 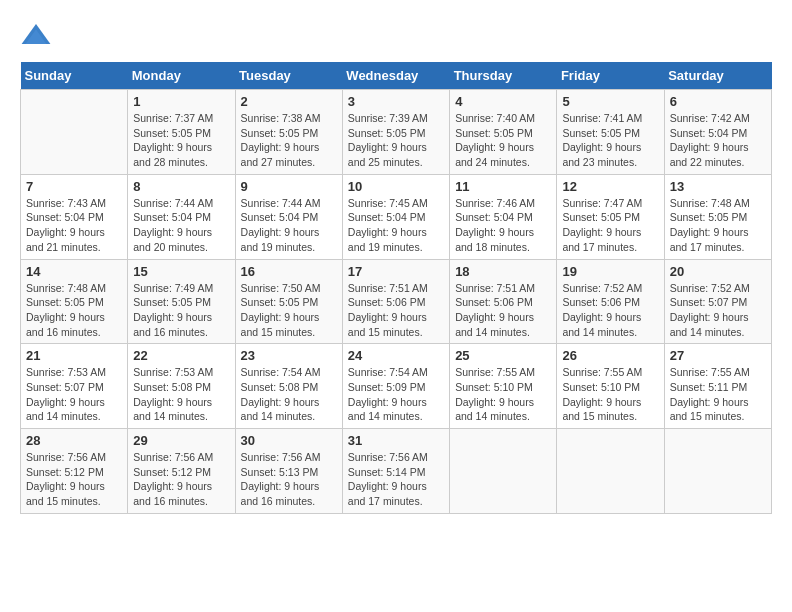 I want to click on weekday-header-monday: Monday, so click(x=182, y=76).